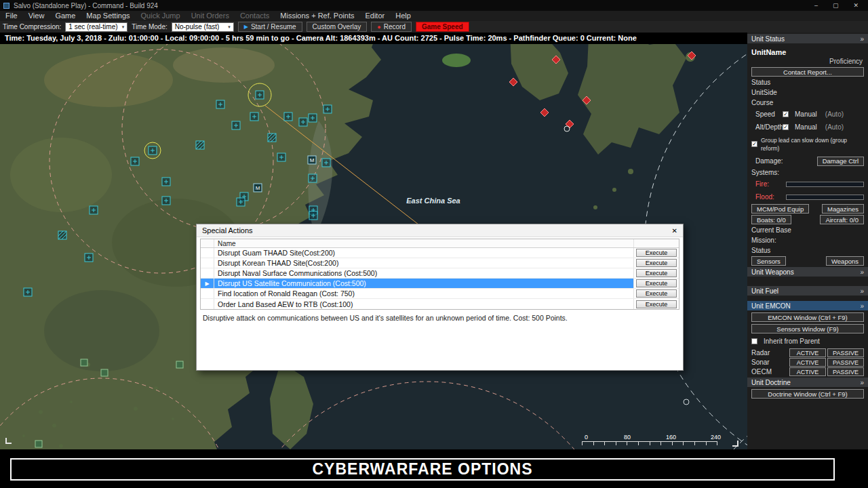 The image size is (868, 488). I want to click on time-mode-select: No-pulse (fast) ▾, so click(203, 27).